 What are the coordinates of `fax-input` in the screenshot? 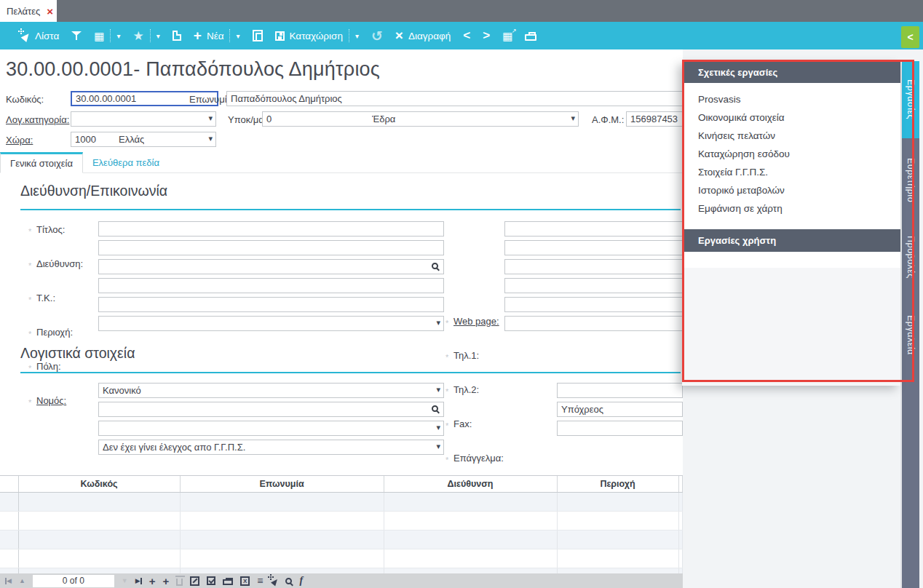 It's located at (594, 285).